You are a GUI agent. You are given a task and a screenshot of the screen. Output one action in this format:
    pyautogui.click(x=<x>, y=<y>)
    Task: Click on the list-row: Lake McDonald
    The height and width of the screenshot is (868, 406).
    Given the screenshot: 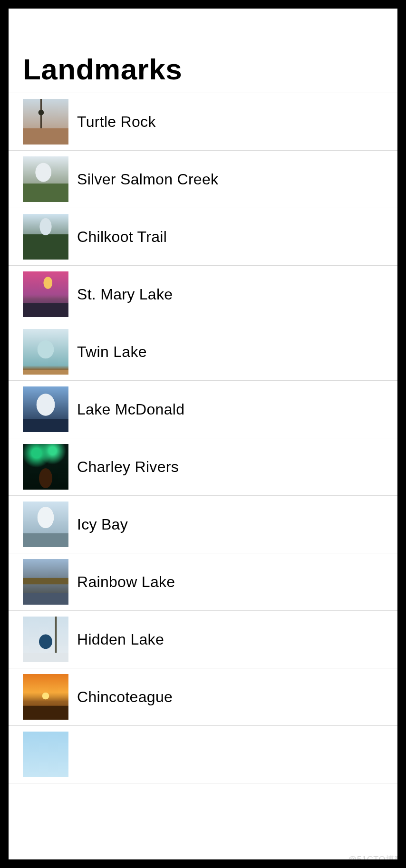 What is the action you would take?
    pyautogui.click(x=203, y=409)
    